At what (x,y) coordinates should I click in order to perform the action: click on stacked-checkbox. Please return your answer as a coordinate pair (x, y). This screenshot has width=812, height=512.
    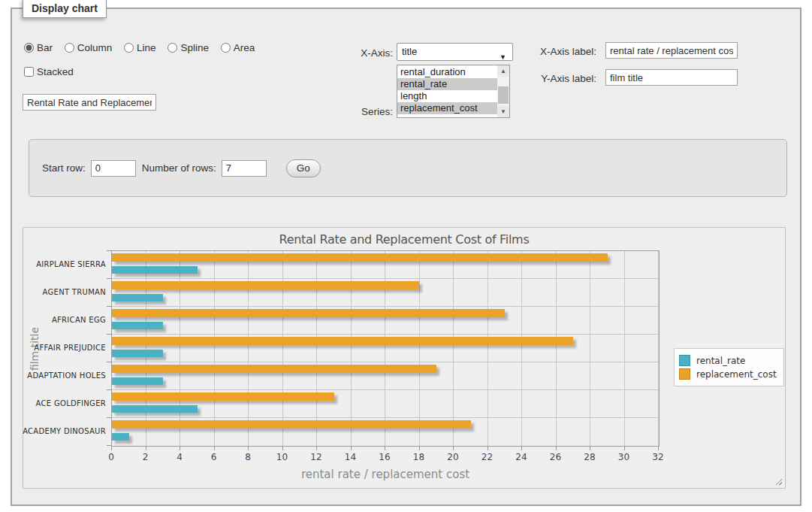
    Looking at the image, I should click on (29, 72).